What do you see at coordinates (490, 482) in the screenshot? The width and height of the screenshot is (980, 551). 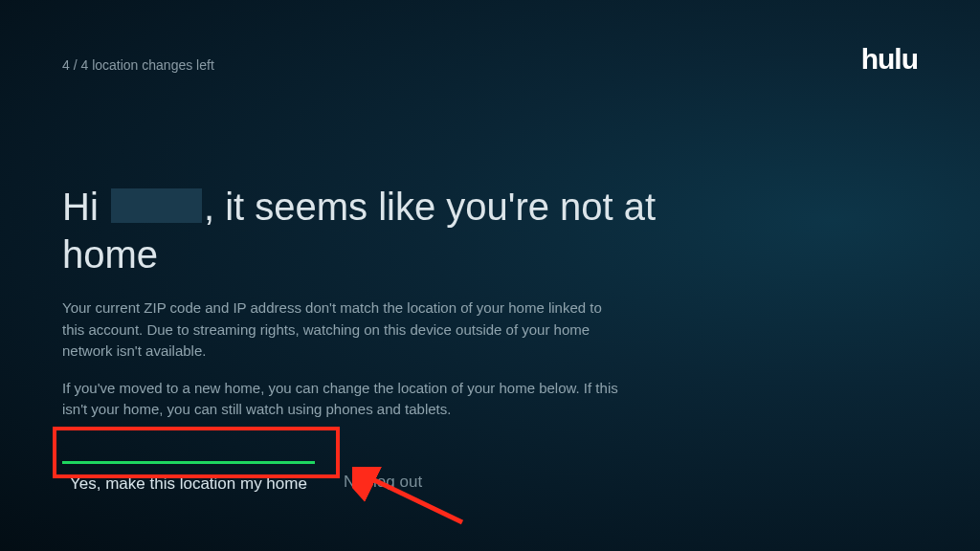 I see `button-row: Yes, make this location my home No, log …` at bounding box center [490, 482].